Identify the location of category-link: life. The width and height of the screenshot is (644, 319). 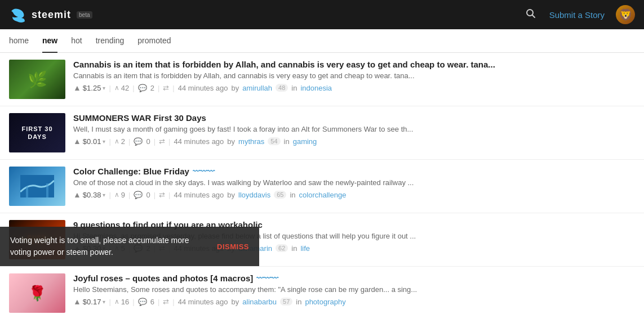
(305, 249).